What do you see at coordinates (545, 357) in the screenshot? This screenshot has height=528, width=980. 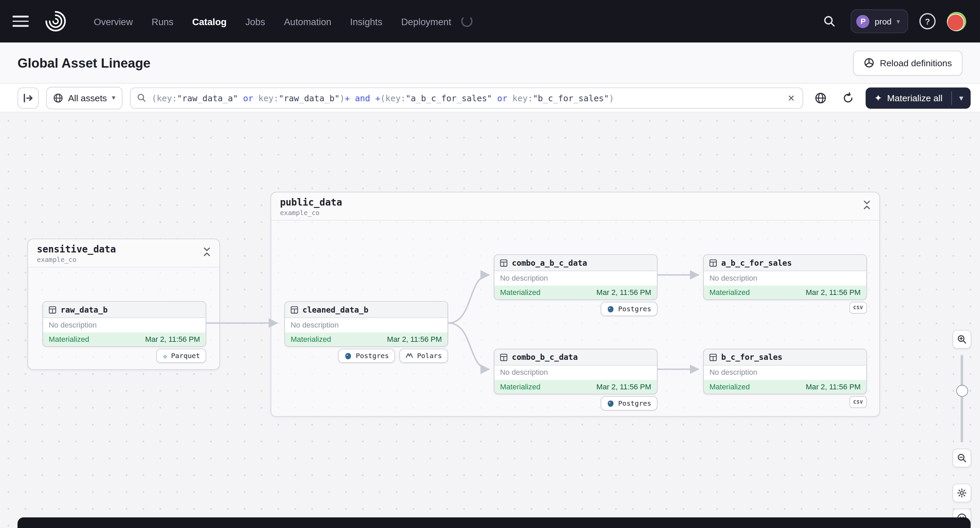 I see `asset-name: combo_b_c_data` at bounding box center [545, 357].